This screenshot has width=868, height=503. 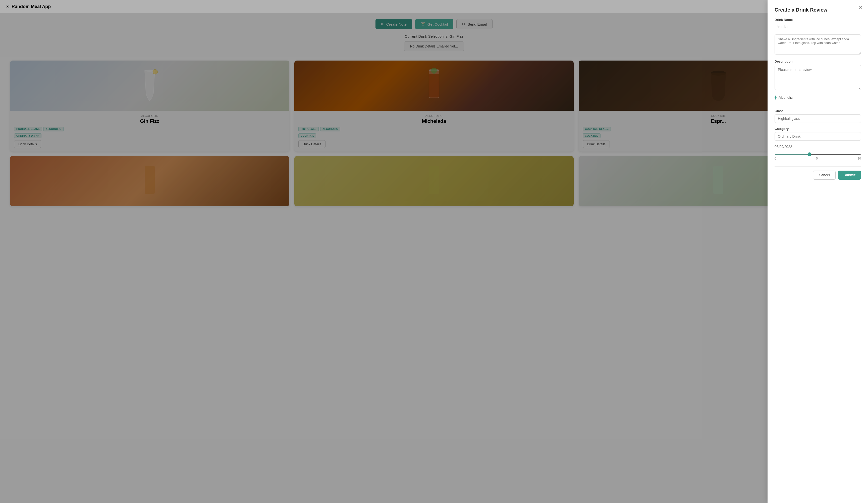 What do you see at coordinates (849, 175) in the screenshot?
I see `submit-button: Submit` at bounding box center [849, 175].